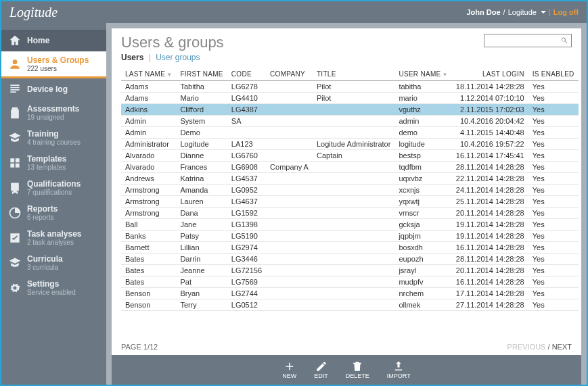 This screenshot has height=386, width=588. Describe the element at coordinates (543, 12) in the screenshot. I see `chevron-down-icon` at that location.